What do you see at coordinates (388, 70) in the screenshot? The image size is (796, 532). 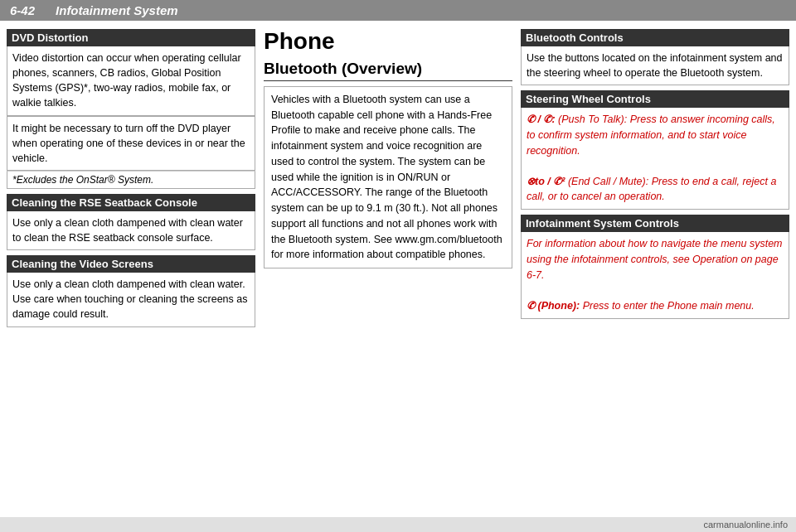 I see `bluetooth-overview-title: Bluetooth (Overview)` at bounding box center [388, 70].